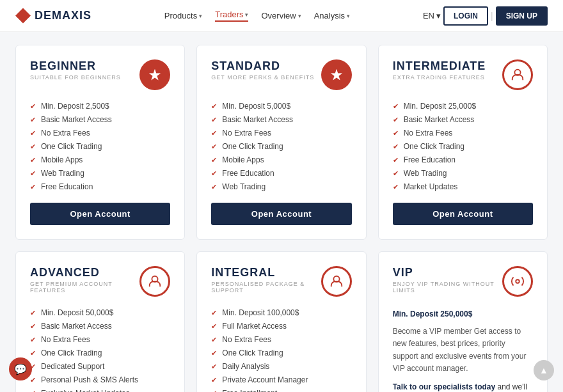  Describe the element at coordinates (522, 16) in the screenshot. I see `signup-button: SIGN UP` at that location.